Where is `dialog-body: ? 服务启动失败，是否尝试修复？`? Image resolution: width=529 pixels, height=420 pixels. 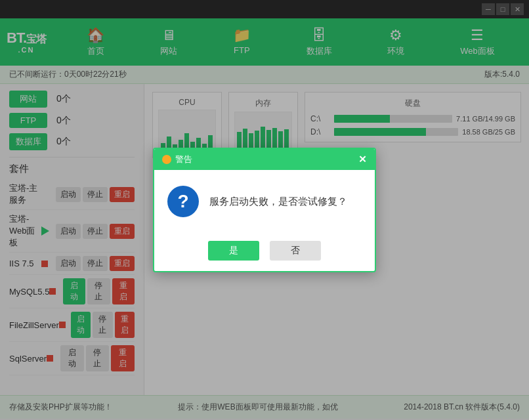
dialog-body: ? 服务启动失败，是否尝试修复？ is located at coordinates (264, 201).